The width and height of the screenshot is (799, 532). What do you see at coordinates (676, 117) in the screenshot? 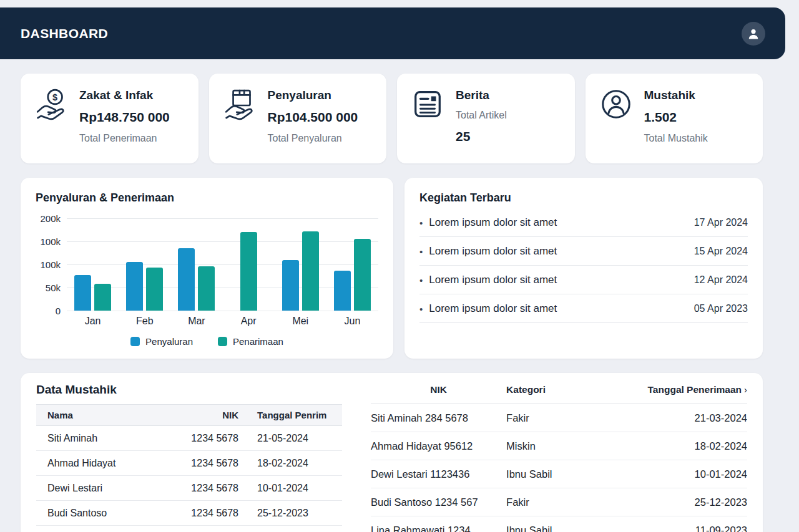
I see `stat-value: 1.502` at bounding box center [676, 117].